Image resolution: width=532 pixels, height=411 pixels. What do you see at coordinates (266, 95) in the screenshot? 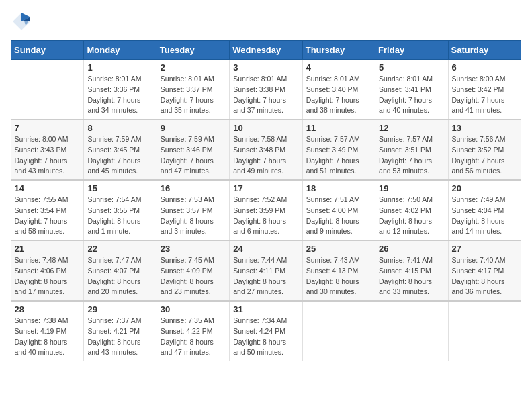
I see `day-info: Sunrise: 8:01 AMSunset: 3:38 PMDaylight:…` at bounding box center [266, 95].